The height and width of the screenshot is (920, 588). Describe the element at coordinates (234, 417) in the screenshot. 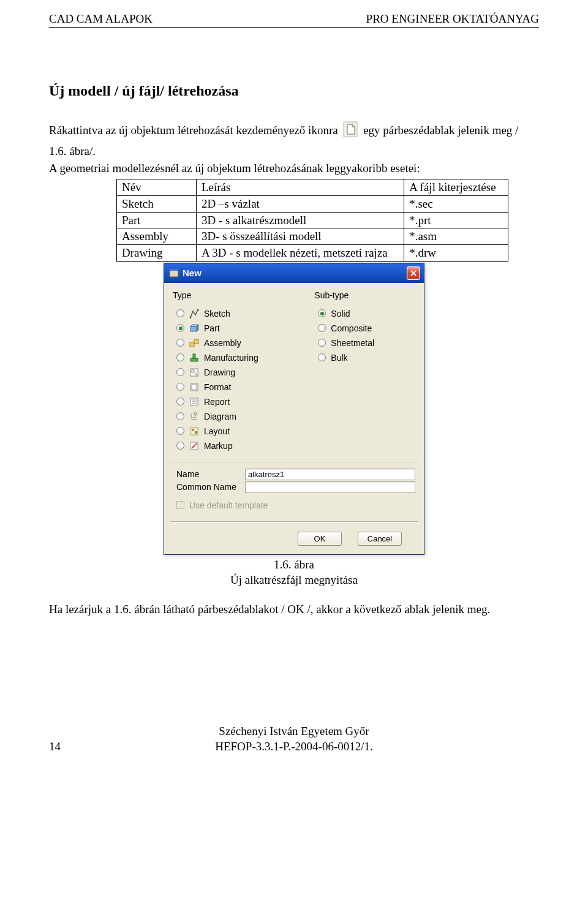

I see `type-diagram-radio: Diagram` at that location.